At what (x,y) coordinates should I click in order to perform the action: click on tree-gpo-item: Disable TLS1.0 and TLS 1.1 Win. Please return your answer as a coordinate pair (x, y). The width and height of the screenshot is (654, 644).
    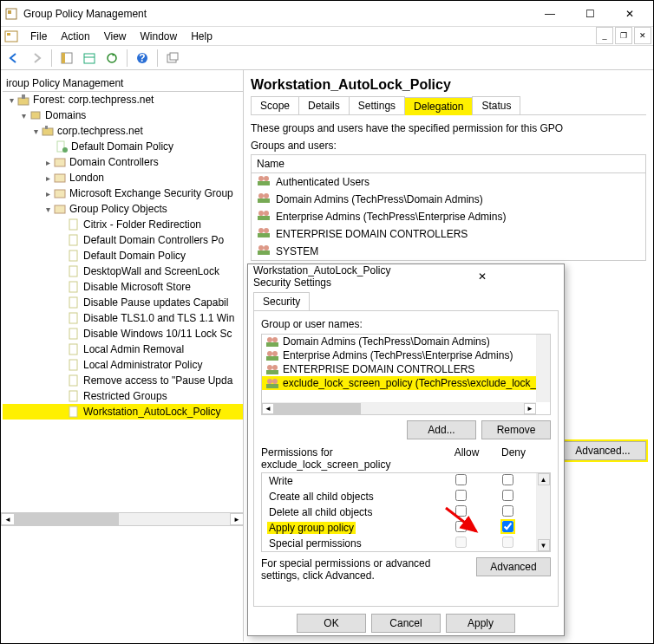
    Looking at the image, I should click on (123, 318).